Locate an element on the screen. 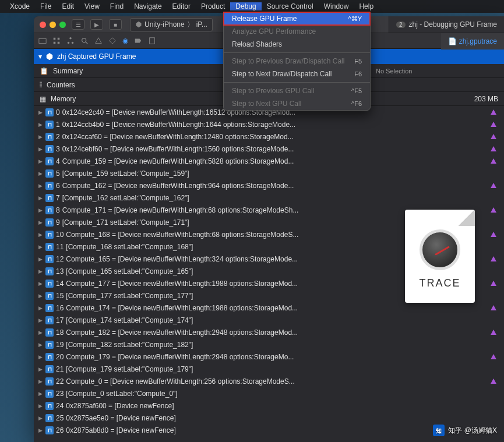  call-row: ▶⊓6 Compute_162 = [Device newBufferWithL… is located at coordinates (269, 185).